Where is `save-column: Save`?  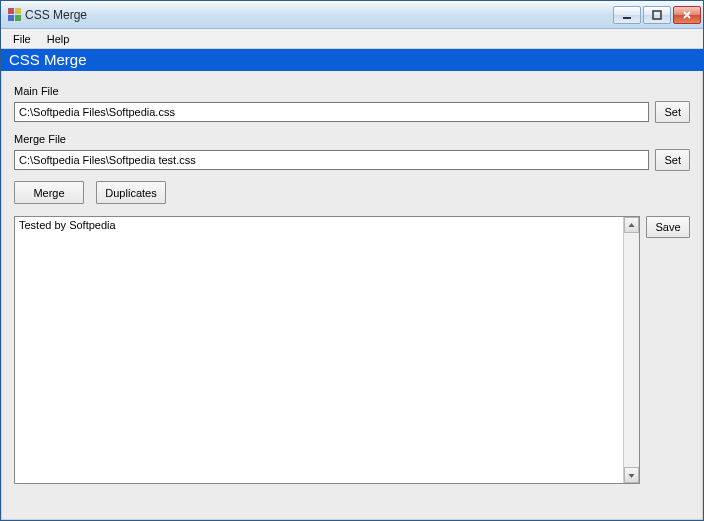 save-column: Save is located at coordinates (668, 227).